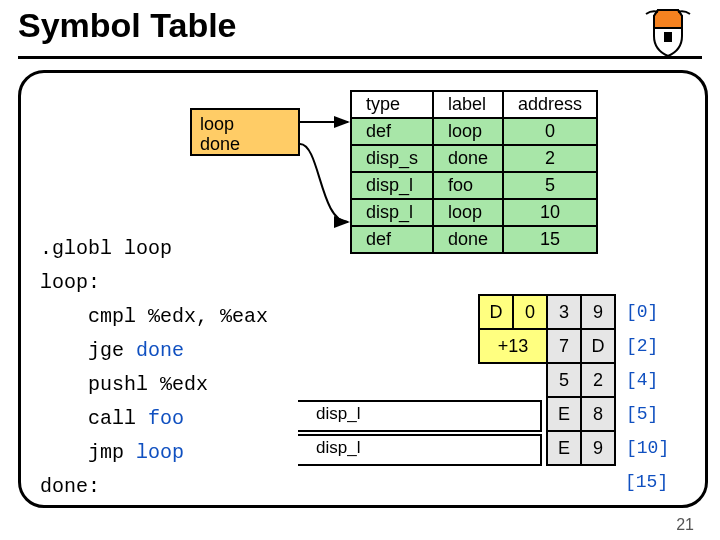 The image size is (720, 540). Describe the element at coordinates (642, 482) in the screenshot. I see `byte-addr: [15]` at that location.